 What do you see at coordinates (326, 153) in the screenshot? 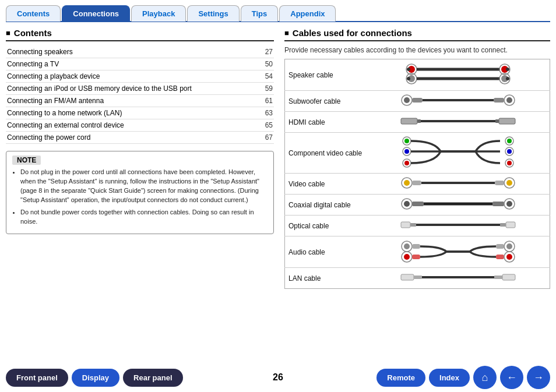
I see `cable-name: Component video cable` at bounding box center [326, 153].